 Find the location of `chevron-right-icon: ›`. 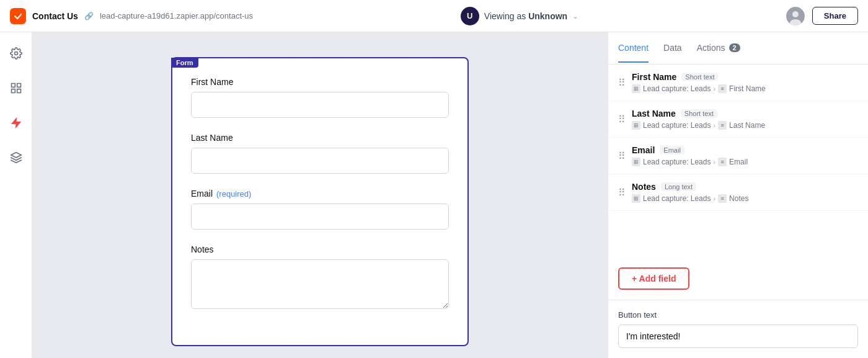

chevron-right-icon: › is located at coordinates (714, 89).